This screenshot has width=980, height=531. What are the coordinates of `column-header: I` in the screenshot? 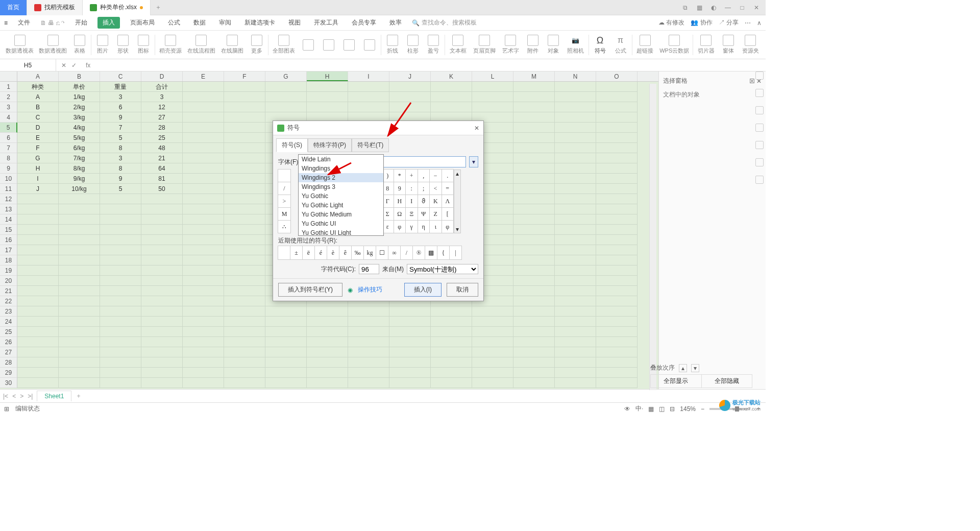 It's located at (369, 77).